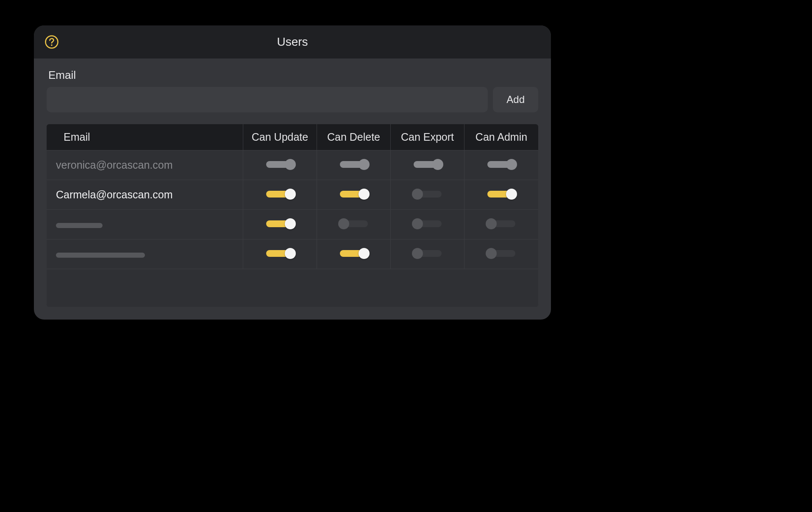  I want to click on cell-email: veronica@orcascan.com, so click(145, 165).